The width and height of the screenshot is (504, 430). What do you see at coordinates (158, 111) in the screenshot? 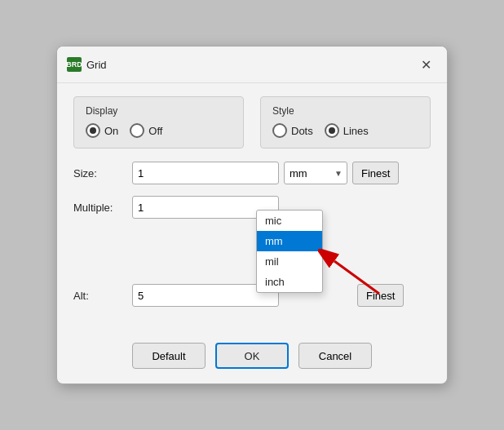
I see `display-section-label: Display` at bounding box center [158, 111].